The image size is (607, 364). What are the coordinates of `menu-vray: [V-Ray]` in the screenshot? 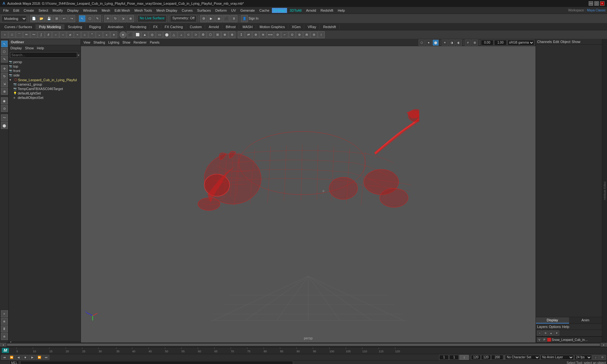 It's located at (279, 10).